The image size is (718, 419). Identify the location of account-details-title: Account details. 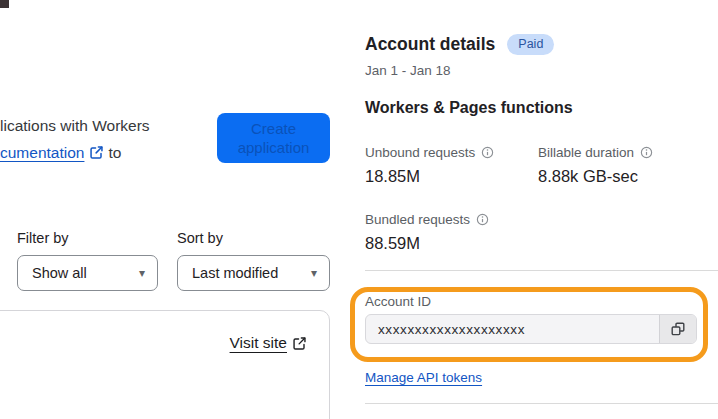
(430, 44).